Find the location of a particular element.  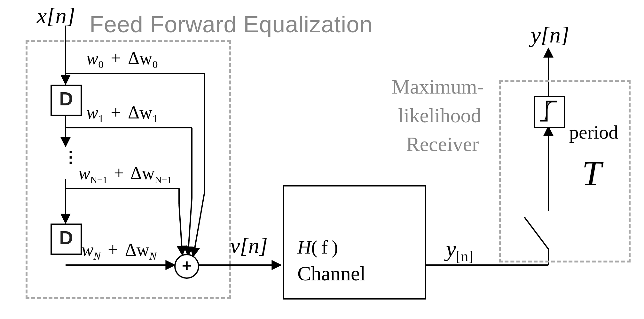

channel-Hf: H( f ) is located at coordinates (318, 247).